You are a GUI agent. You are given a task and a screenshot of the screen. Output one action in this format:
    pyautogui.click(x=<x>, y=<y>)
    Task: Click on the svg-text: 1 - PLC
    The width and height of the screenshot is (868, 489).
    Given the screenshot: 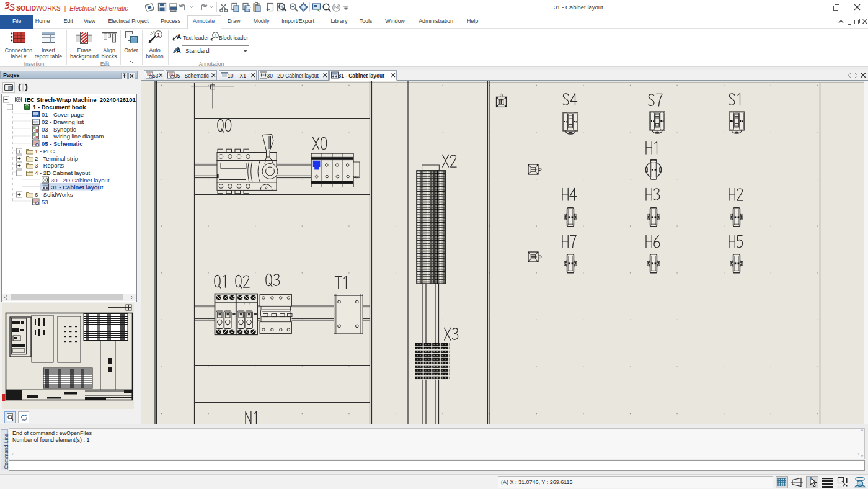 What is the action you would take?
    pyautogui.click(x=45, y=151)
    